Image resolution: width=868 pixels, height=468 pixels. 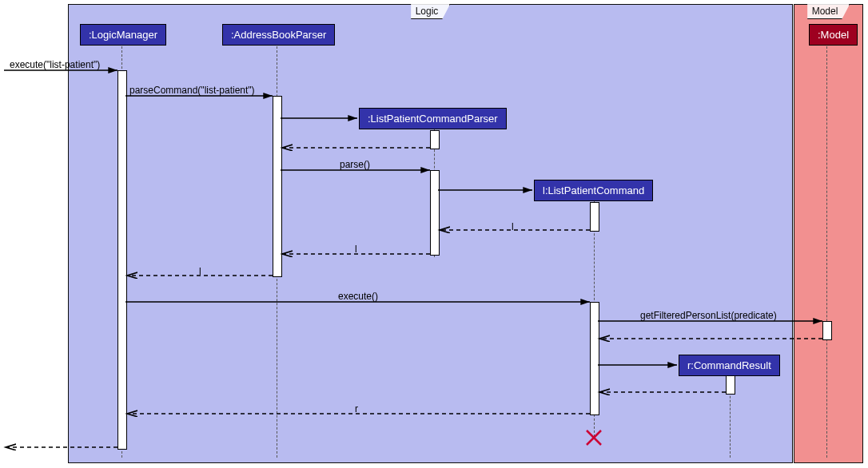 What do you see at coordinates (123, 35) in the screenshot?
I see `logic-manager-participant: :LogicManager` at bounding box center [123, 35].